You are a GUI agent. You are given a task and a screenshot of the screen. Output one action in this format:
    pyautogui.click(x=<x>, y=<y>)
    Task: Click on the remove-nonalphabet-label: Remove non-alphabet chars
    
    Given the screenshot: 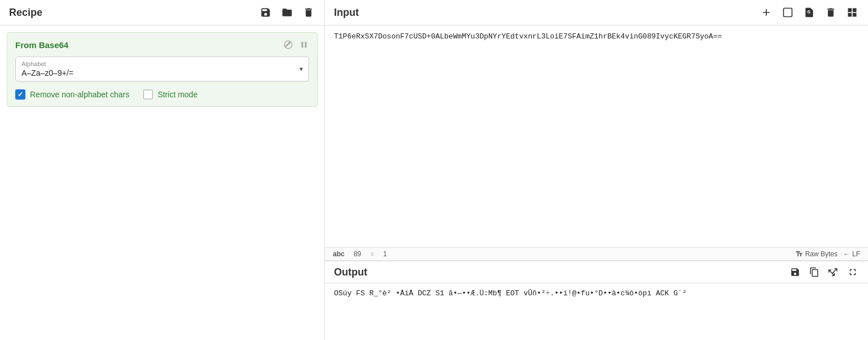 What is the action you would take?
    pyautogui.click(x=80, y=94)
    